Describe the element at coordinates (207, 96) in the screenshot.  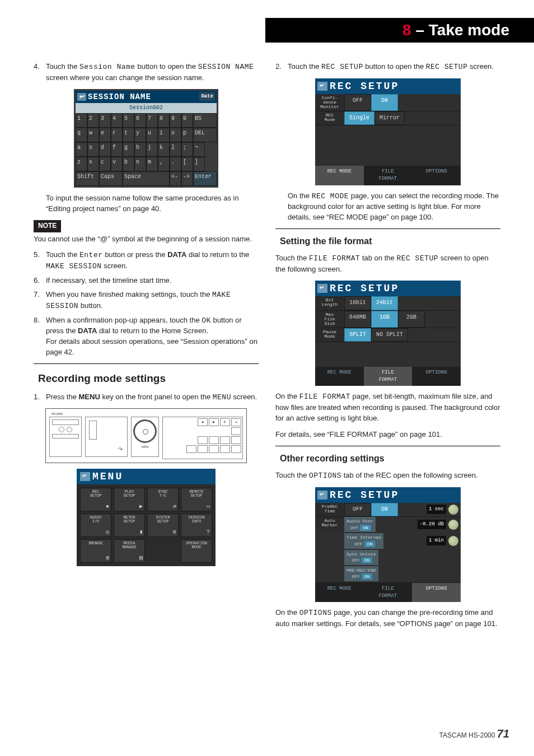
I see `date-button: Date` at that location.